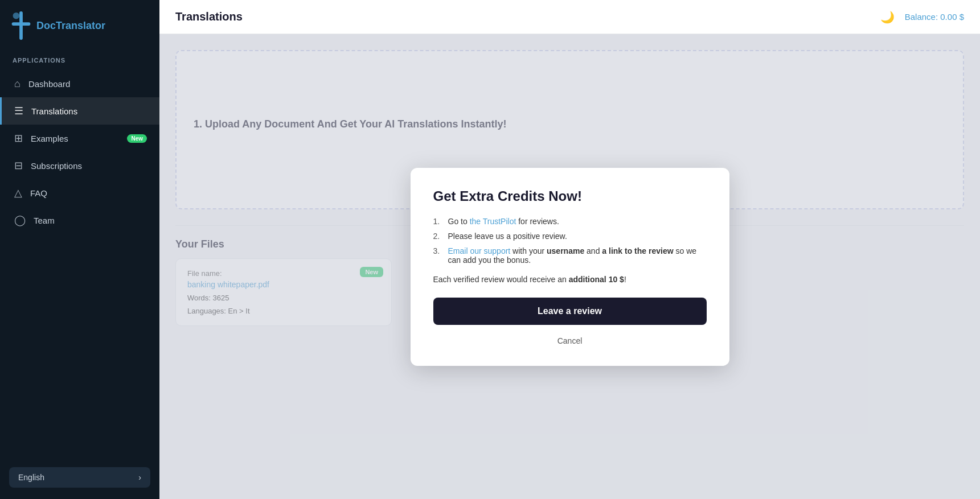 The width and height of the screenshot is (980, 499). I want to click on sidebar-item-dashboard: ⌂ Dashboard, so click(80, 84).